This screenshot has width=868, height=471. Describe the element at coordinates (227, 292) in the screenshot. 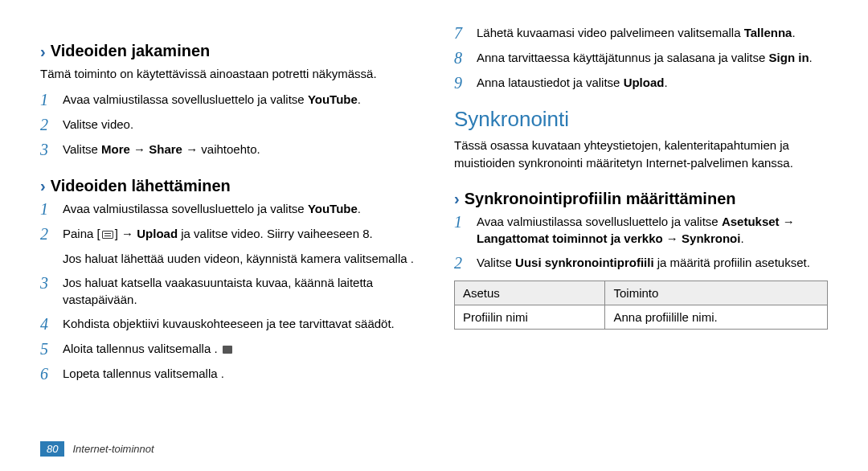

I see `step-3: 3 Jos haluat katsella vaakasuuntaista ku…` at that location.